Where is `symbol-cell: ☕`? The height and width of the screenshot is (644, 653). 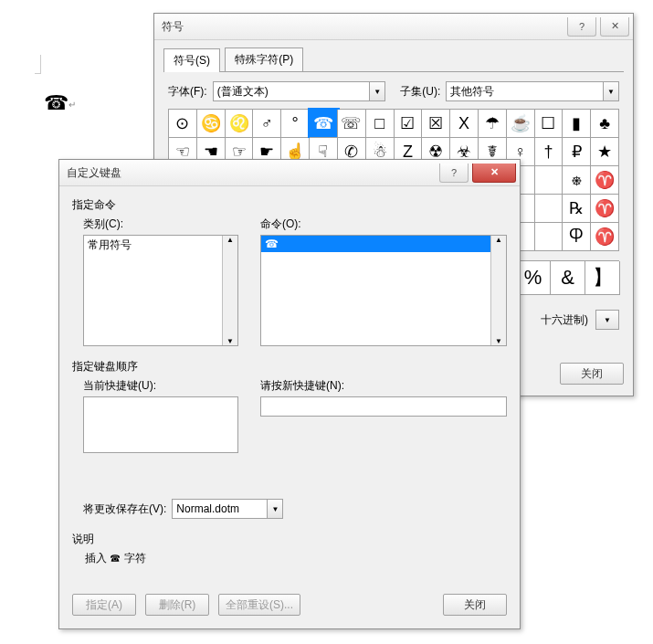
symbol-cell: ☕ is located at coordinates (521, 124).